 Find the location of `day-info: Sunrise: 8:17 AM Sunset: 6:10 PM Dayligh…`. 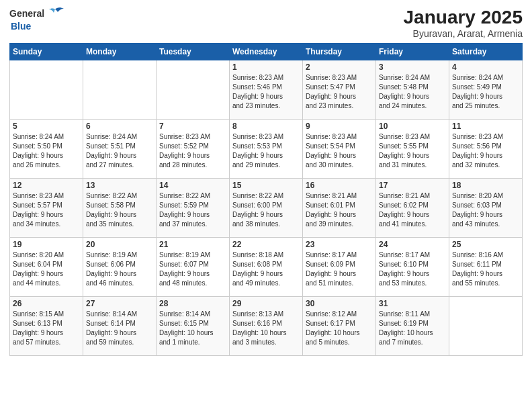

day-info: Sunrise: 8:17 AM Sunset: 6:10 PM Dayligh… is located at coordinates (412, 269).